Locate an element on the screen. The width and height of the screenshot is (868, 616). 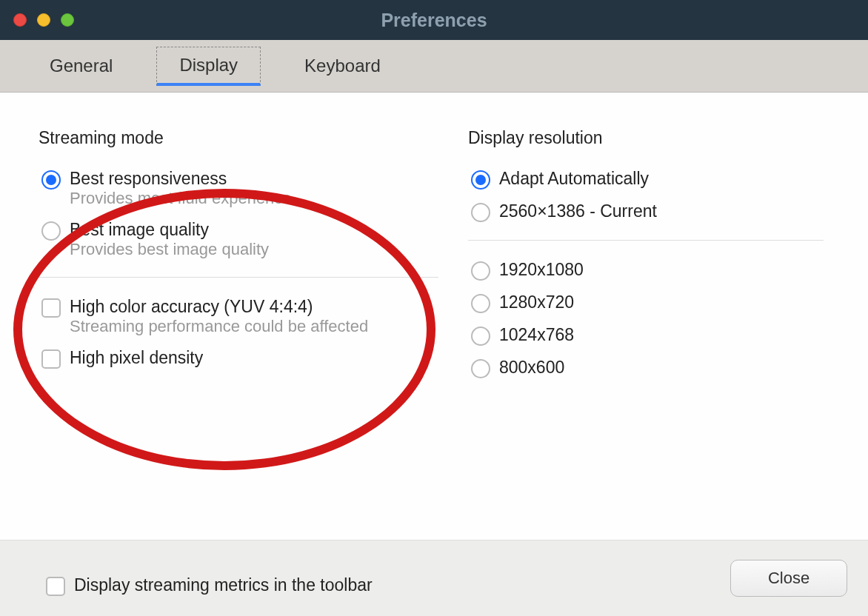
radio-best-responsiveness: Best responsiveness Provides most fluid … is located at coordinates (238, 188).